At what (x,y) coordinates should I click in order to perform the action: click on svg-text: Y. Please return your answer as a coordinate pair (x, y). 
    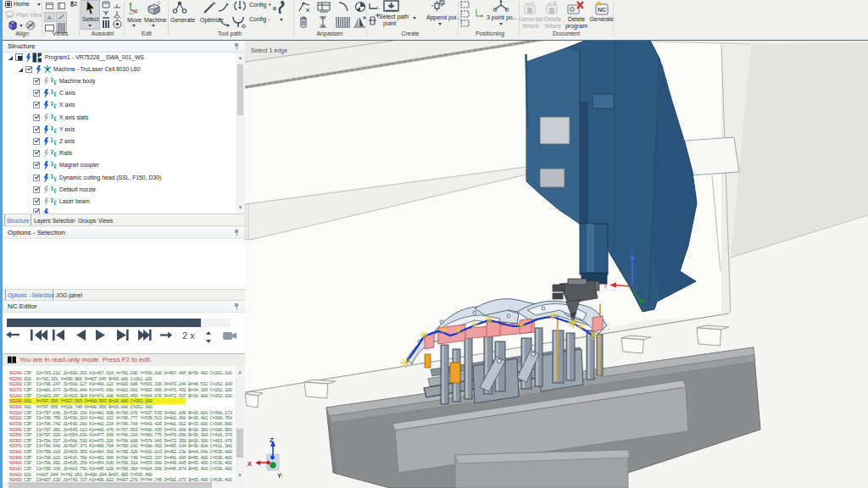
    Looking at the image, I should click on (280, 476).